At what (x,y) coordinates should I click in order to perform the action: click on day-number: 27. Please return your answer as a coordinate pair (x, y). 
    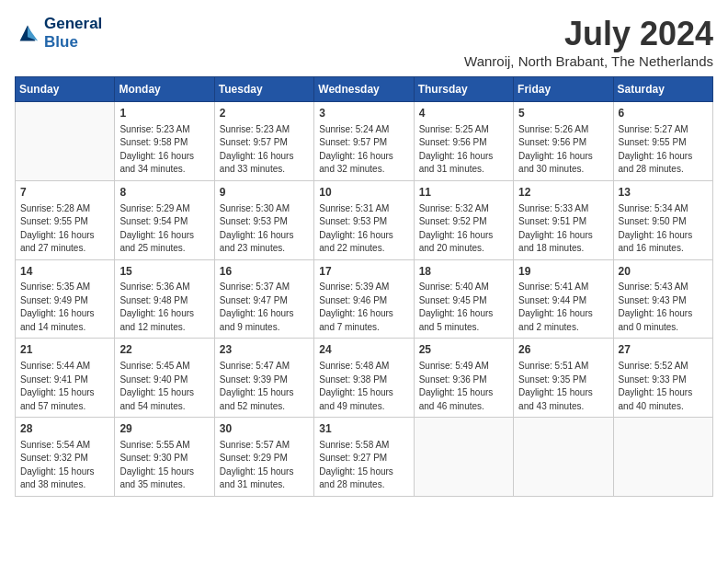
    Looking at the image, I should click on (664, 350).